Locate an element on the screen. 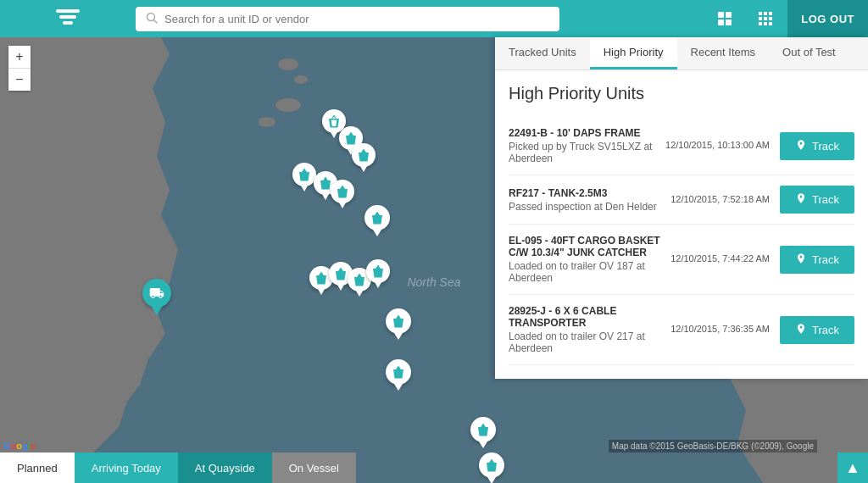 This screenshot has height=483, width=868. unit-desc: Loaded on to trailer OV 217 at Aberdeen is located at coordinates (585, 342).